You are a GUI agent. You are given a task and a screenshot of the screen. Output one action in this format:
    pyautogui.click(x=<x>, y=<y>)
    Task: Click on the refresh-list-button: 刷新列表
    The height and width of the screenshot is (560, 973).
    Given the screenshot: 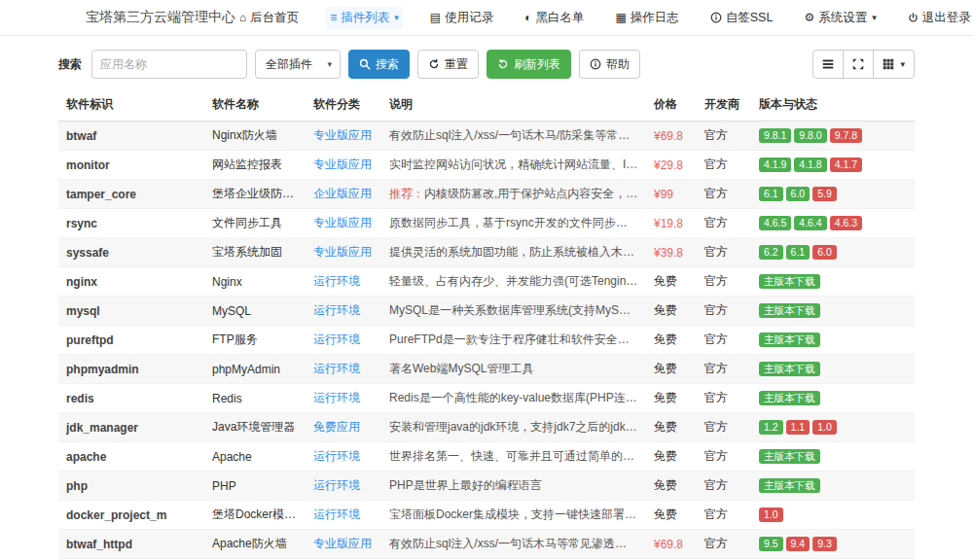 What is the action you would take?
    pyautogui.click(x=529, y=64)
    